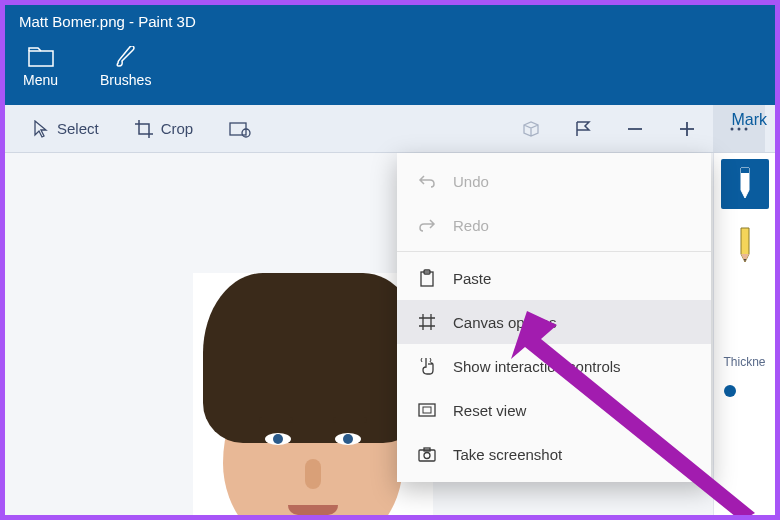 The width and height of the screenshot is (780, 520). Describe the element at coordinates (427, 278) in the screenshot. I see `paste-icon` at that location.